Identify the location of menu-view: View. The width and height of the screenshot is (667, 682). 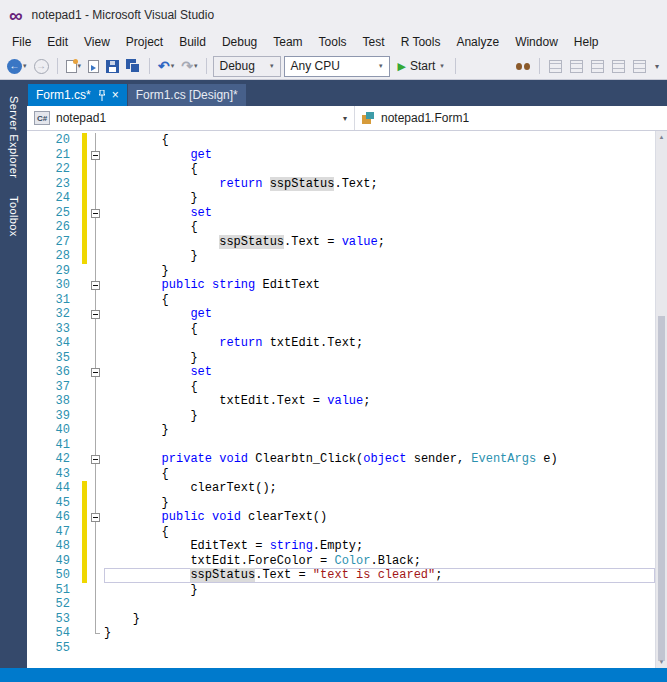
(97, 42).